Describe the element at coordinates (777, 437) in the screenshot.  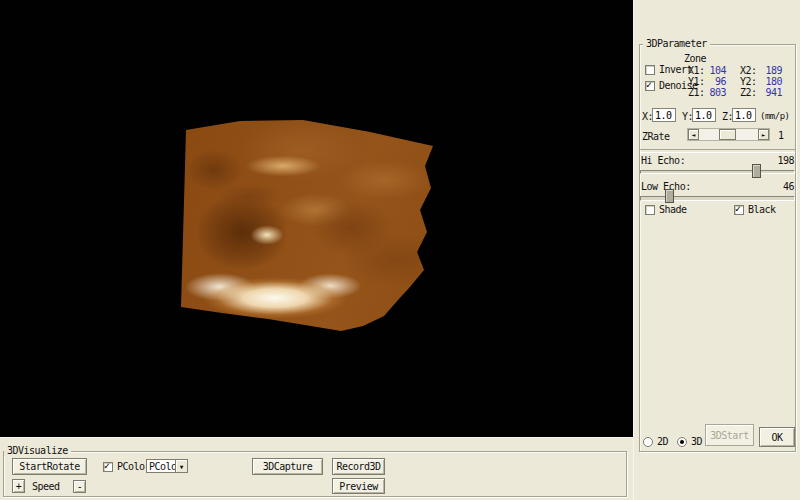
I see `ok-button: OK` at that location.